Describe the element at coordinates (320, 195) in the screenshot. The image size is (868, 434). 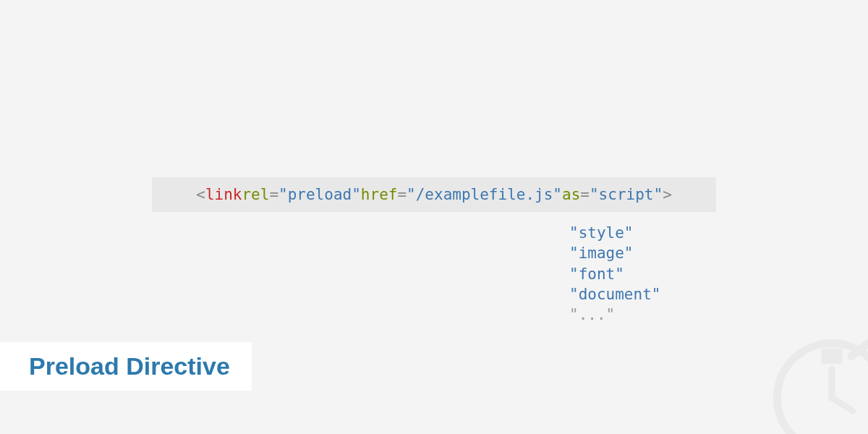
I see `val-rel: "preload"` at that location.